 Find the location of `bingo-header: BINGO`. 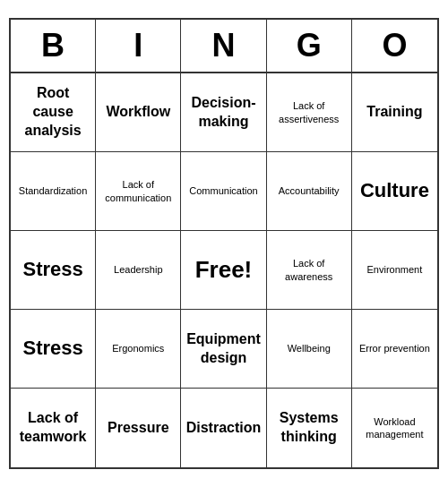

bingo-header: BINGO is located at coordinates (224, 47).